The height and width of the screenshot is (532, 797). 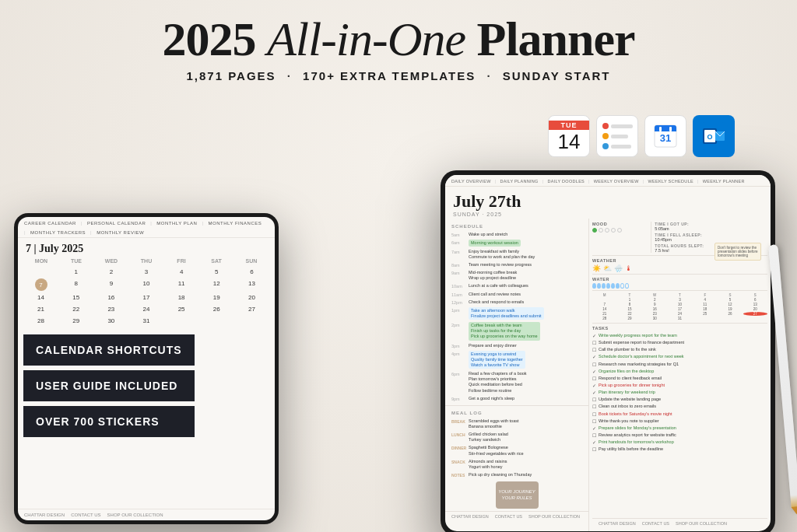 What do you see at coordinates (680, 306) in the screenshot?
I see `mini-calendar: M T W T F S S 1 2 3 4` at bounding box center [680, 306].